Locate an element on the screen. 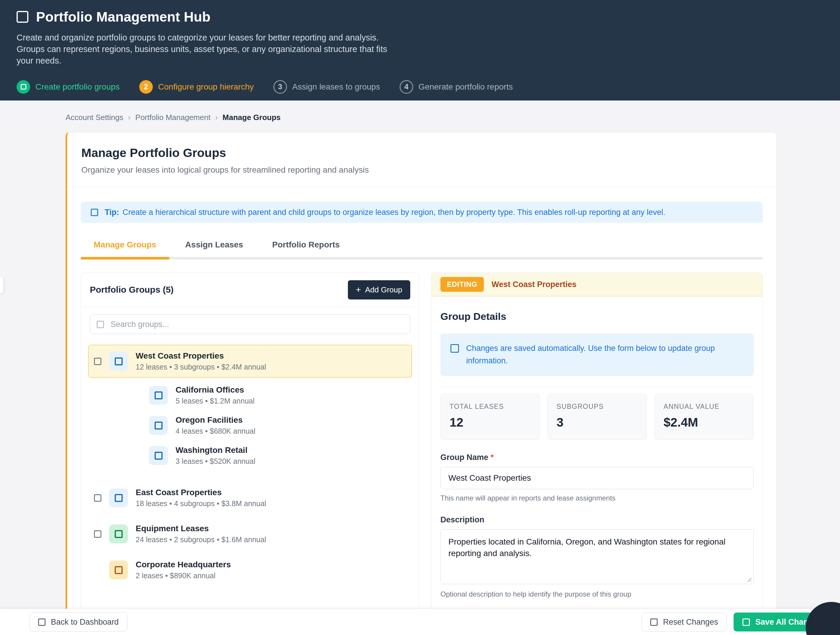  group-meta: 18 leases • 4 subgroups • $3.8M annual is located at coordinates (201, 504).